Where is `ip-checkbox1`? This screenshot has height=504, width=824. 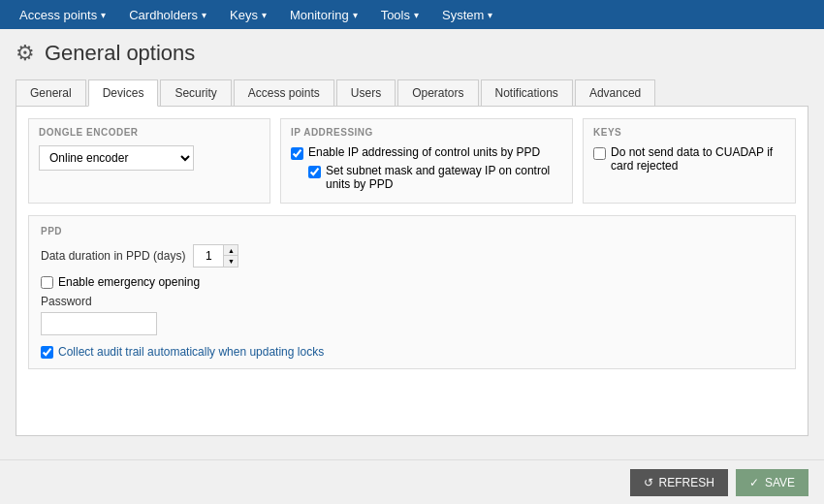 ip-checkbox1 is located at coordinates (297, 153).